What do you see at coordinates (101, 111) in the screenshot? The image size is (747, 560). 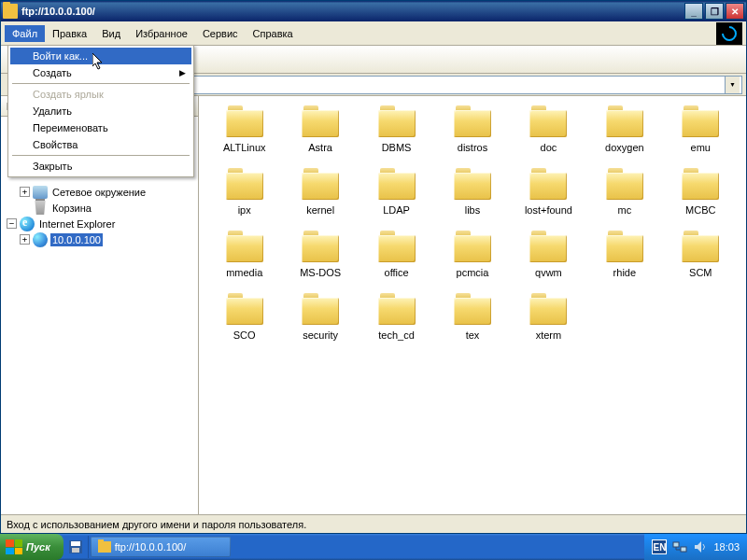 I see `menu-delete: Удалить` at bounding box center [101, 111].